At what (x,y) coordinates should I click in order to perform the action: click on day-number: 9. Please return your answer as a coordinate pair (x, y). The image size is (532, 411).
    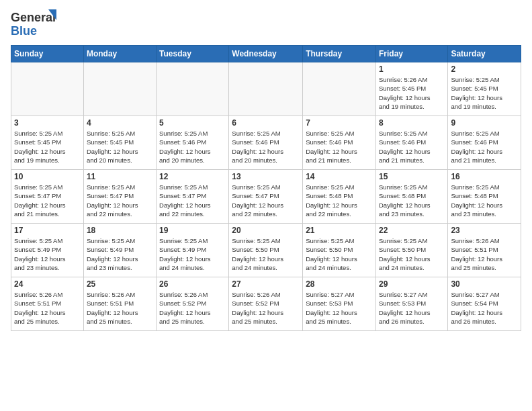
    Looking at the image, I should click on (484, 123).